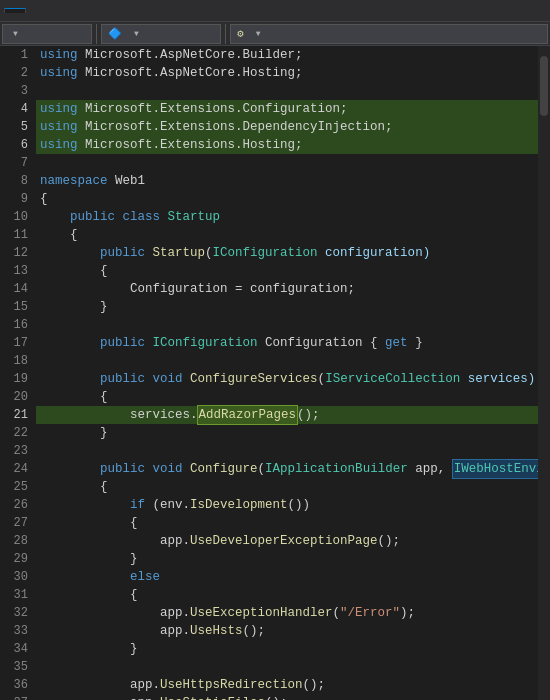  Describe the element at coordinates (16, 91) in the screenshot. I see `line-number: 3` at that location.